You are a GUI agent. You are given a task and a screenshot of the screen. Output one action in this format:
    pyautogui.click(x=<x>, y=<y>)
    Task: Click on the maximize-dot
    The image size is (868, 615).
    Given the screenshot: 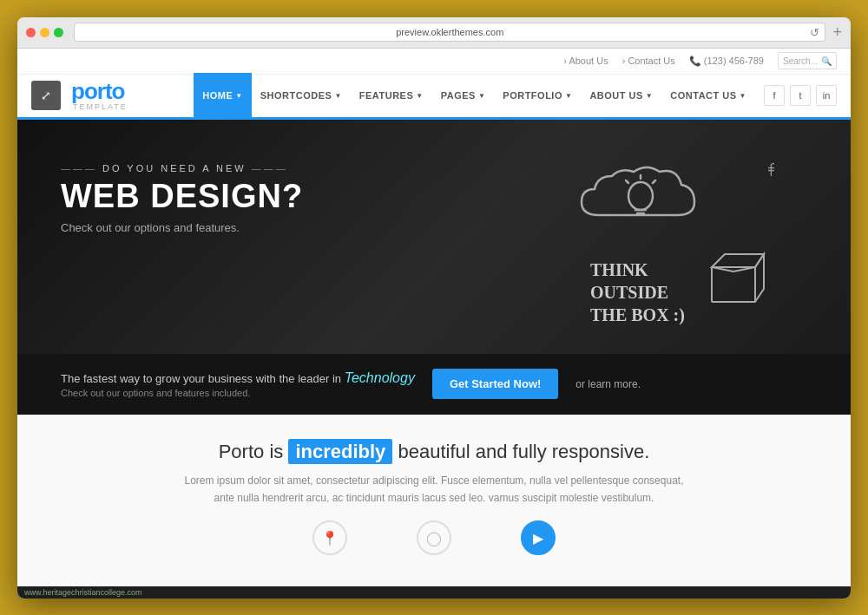 What is the action you would take?
    pyautogui.click(x=59, y=33)
    